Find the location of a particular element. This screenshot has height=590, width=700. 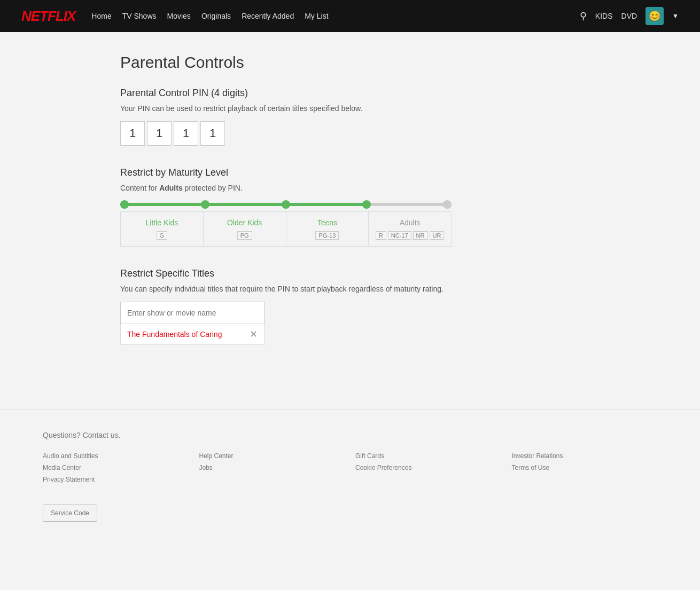

footer-link-terms-of-use: Terms of Use is located at coordinates (585, 468).